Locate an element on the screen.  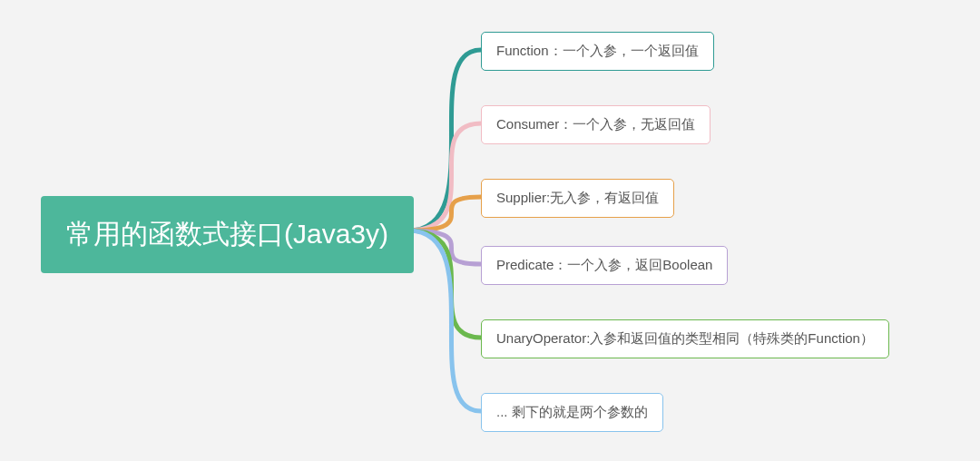
child-node-predicate: Predicate：一个入参，返回Boolean is located at coordinates (604, 265).